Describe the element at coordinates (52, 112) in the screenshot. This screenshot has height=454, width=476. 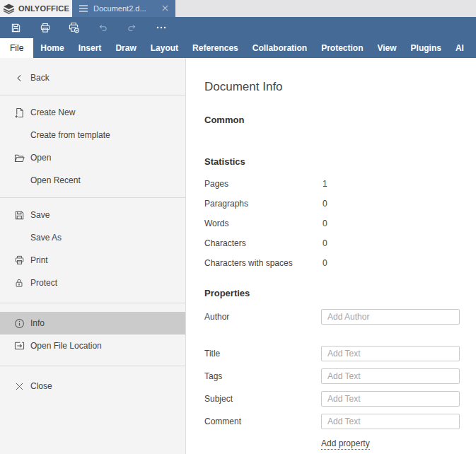
I see `sidebar-item-label: Create New` at that location.